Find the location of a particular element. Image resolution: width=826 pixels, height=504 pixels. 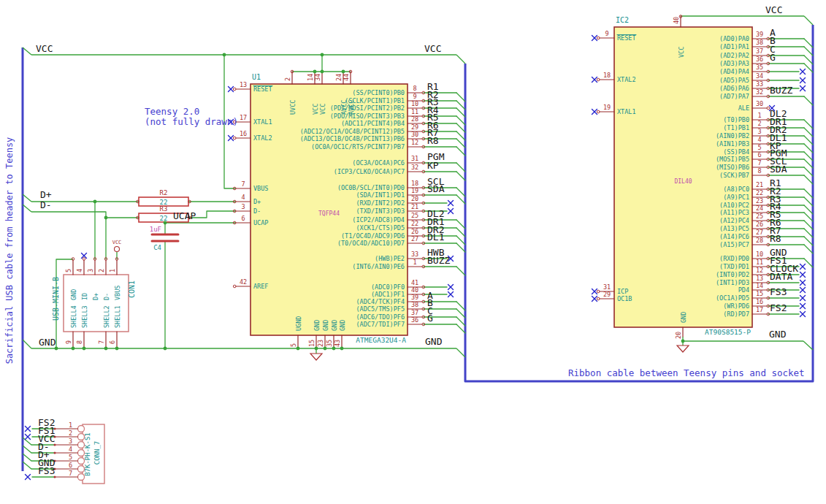

pin-number: 2 is located at coordinates (760, 123).